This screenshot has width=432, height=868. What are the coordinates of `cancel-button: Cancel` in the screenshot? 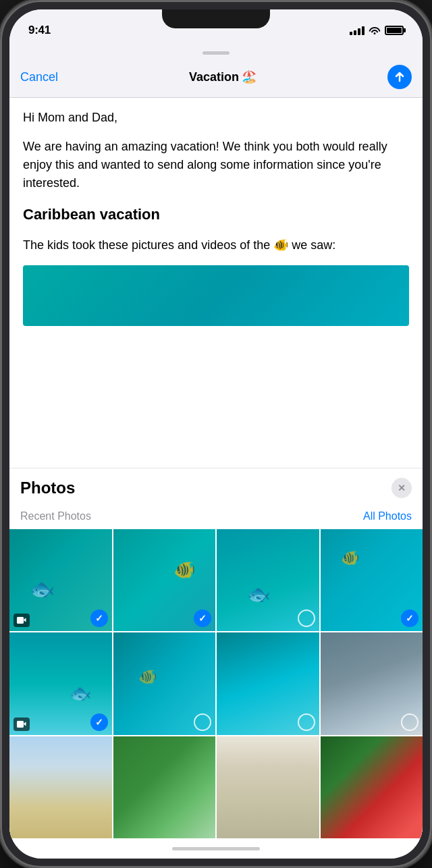 It's located at (39, 77).